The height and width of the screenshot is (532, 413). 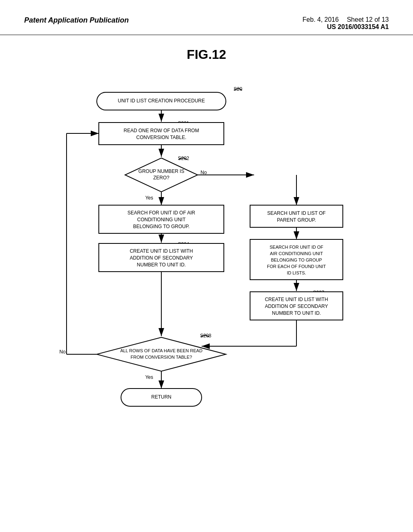 What do you see at coordinates (296, 313) in the screenshot?
I see `s207-text3: NUMBER TO UNIT ID.` at bounding box center [296, 313].